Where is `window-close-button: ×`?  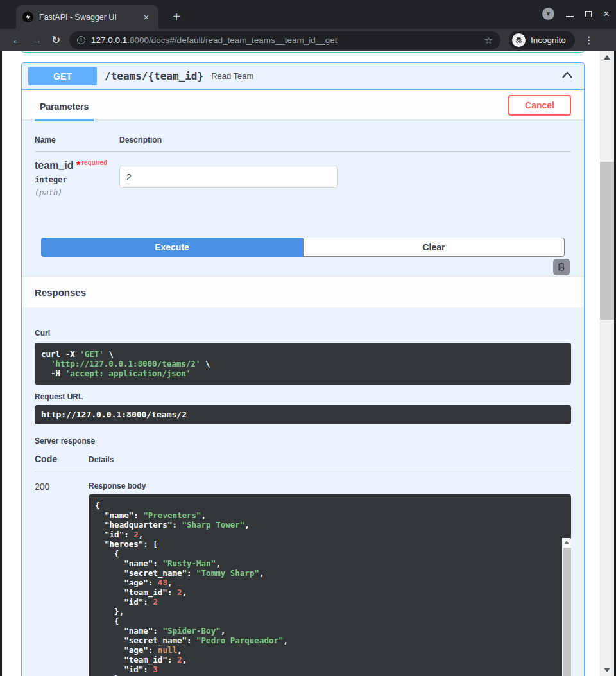 window-close-button: × is located at coordinates (606, 14).